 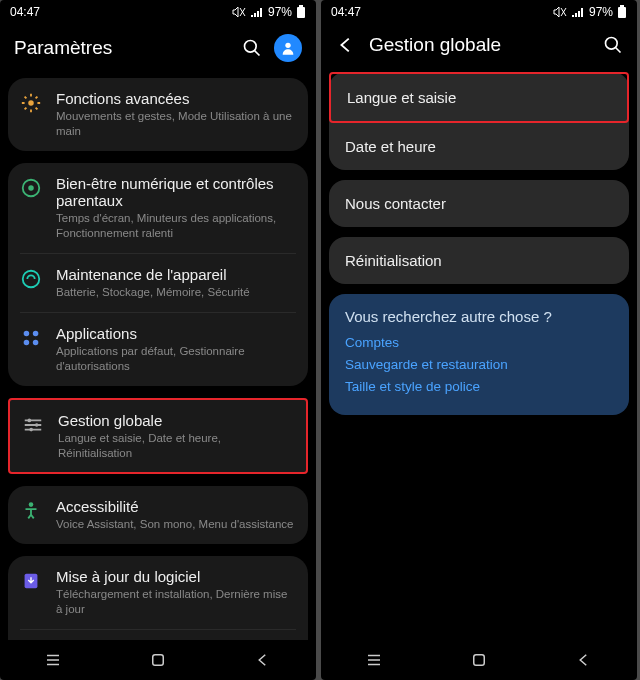 I want to click on row-date: Date et heure, so click(x=479, y=146).